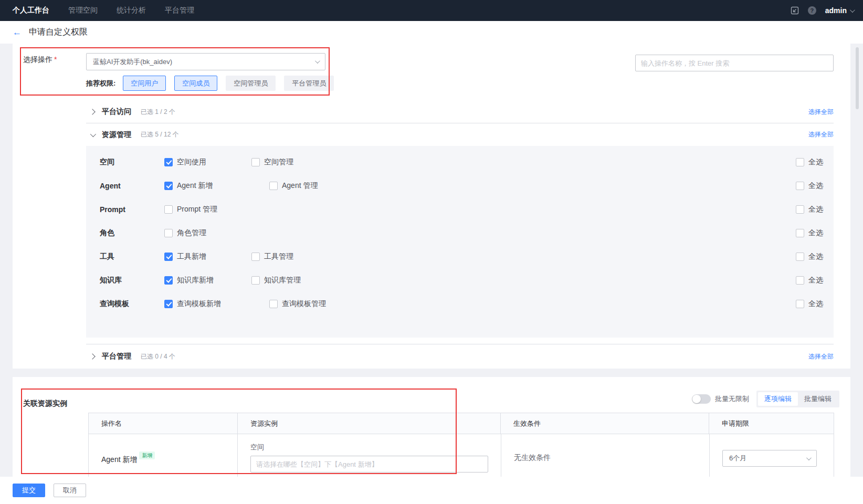 Image resolution: width=863 pixels, height=504 pixels. What do you see at coordinates (839, 10) in the screenshot?
I see `user-menu: admin` at bounding box center [839, 10].